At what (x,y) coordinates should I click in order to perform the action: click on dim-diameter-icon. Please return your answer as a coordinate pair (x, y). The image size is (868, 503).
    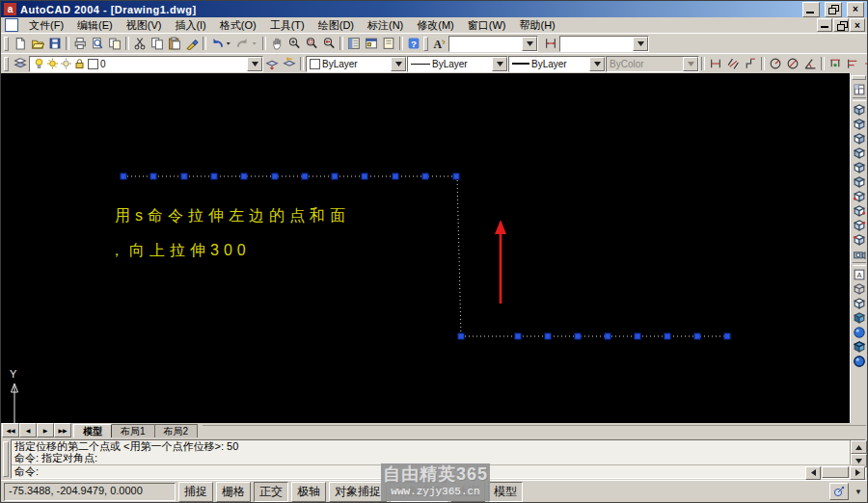
    Looking at the image, I should click on (793, 64).